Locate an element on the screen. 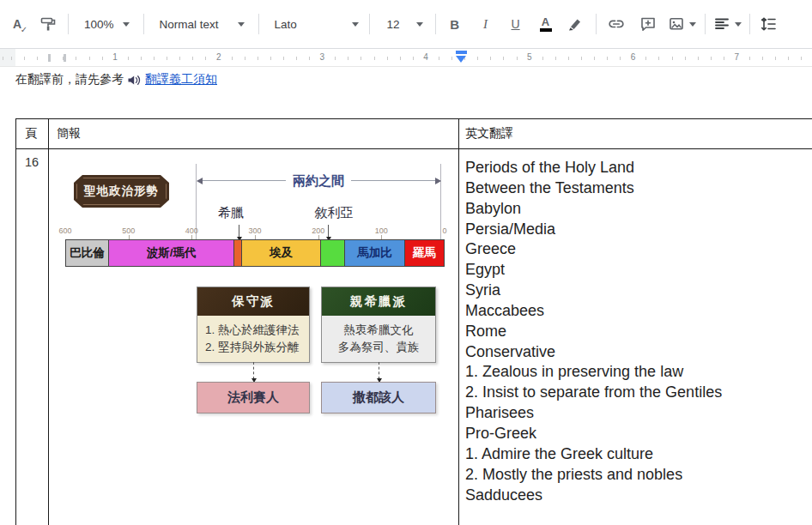 This screenshot has height=525, width=812. notice-line: 在翻譯前，請先參考 翻譯義工須知 is located at coordinates (117, 80).